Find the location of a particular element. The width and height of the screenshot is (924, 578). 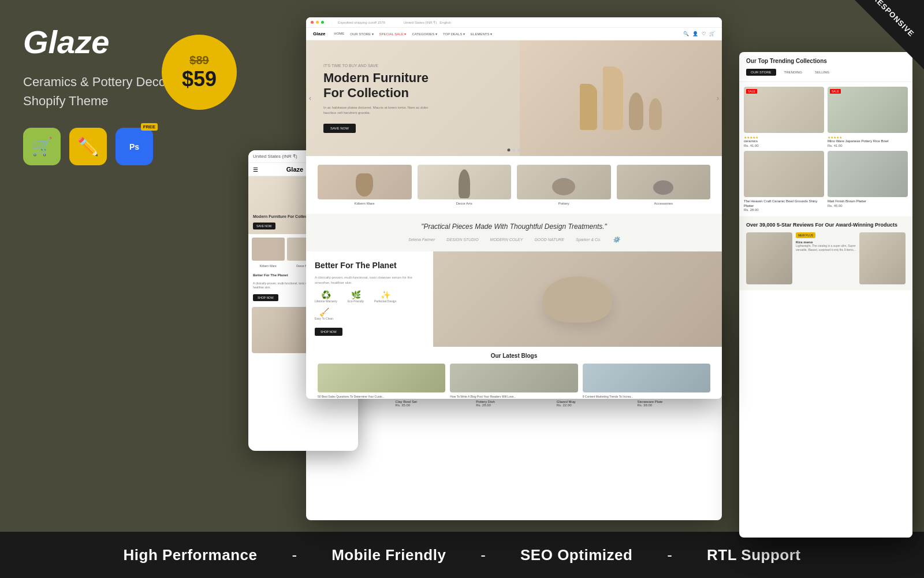

cat-pottery: Pottery is located at coordinates (564, 185).